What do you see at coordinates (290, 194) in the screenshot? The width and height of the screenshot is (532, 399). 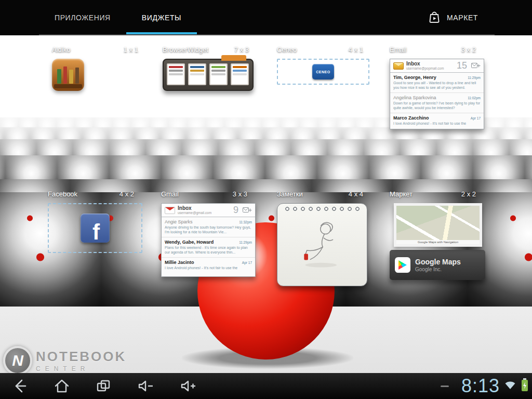 I see `widget-name: Заметки` at bounding box center [290, 194].